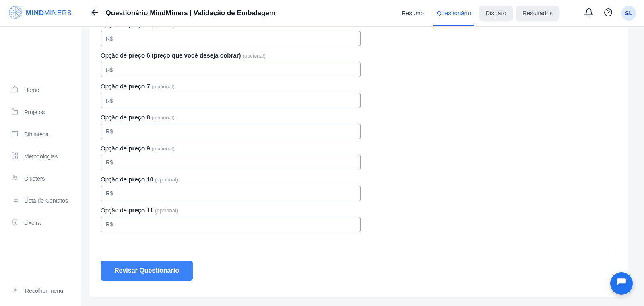 This screenshot has width=644, height=306. Describe the element at coordinates (49, 13) in the screenshot. I see `logo-text: MINDMINERS` at that location.